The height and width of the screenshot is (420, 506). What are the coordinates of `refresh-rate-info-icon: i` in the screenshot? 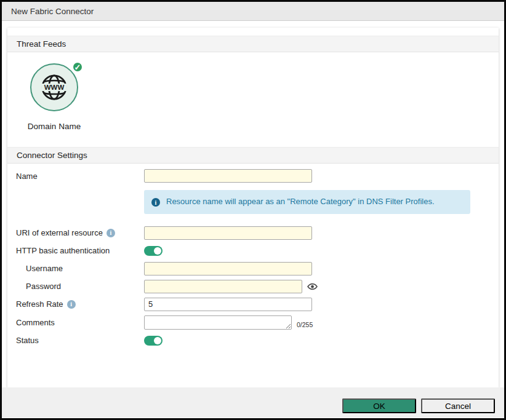 It's located at (71, 304).